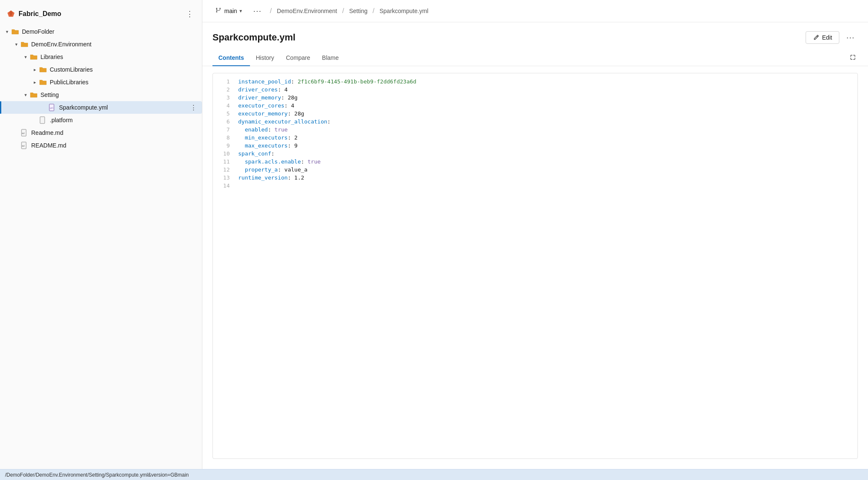  Describe the element at coordinates (101, 145) in the screenshot. I see `tree-item-readMEmd: mdREADME.md` at that location.